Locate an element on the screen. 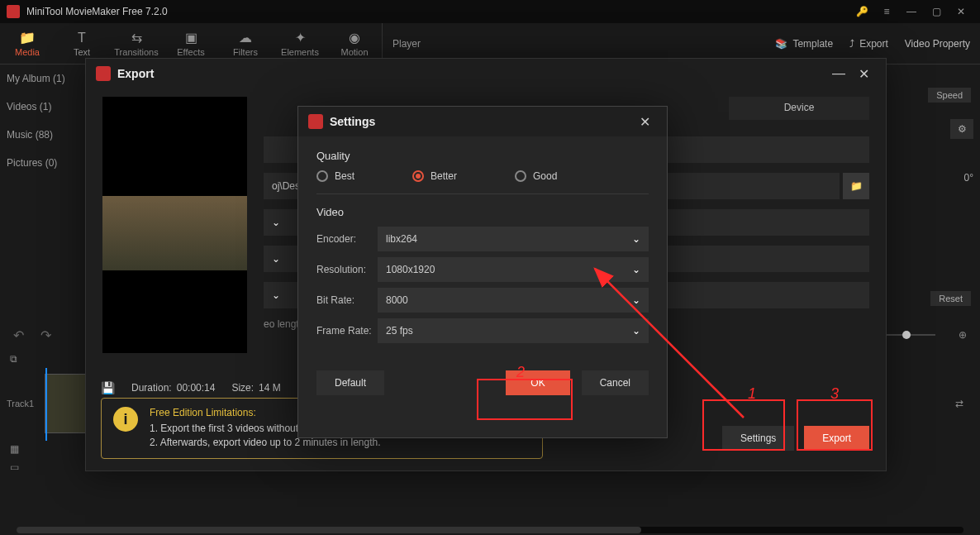 This screenshot has height=535, width=980. video-property-label: Video Property is located at coordinates (937, 44).